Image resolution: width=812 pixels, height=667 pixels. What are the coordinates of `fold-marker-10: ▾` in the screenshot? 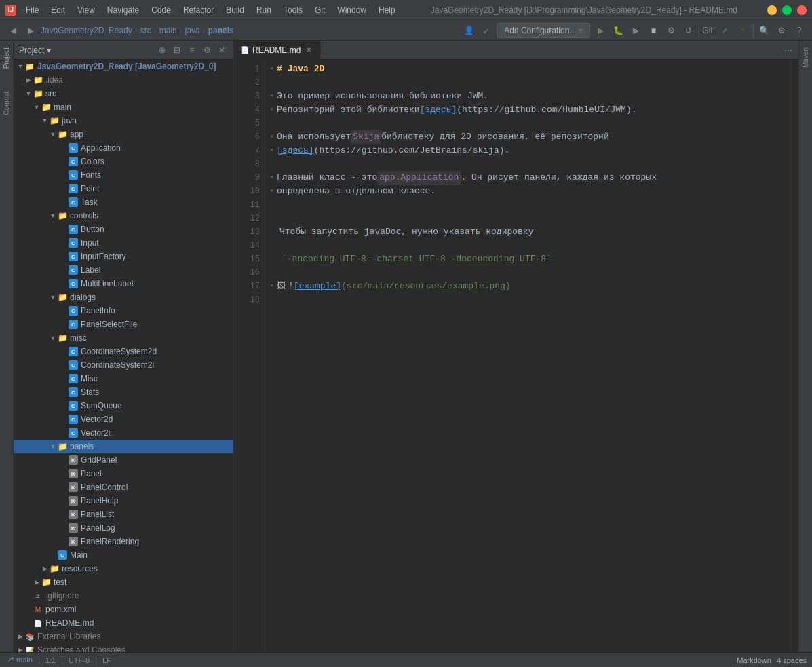 It's located at (272, 191).